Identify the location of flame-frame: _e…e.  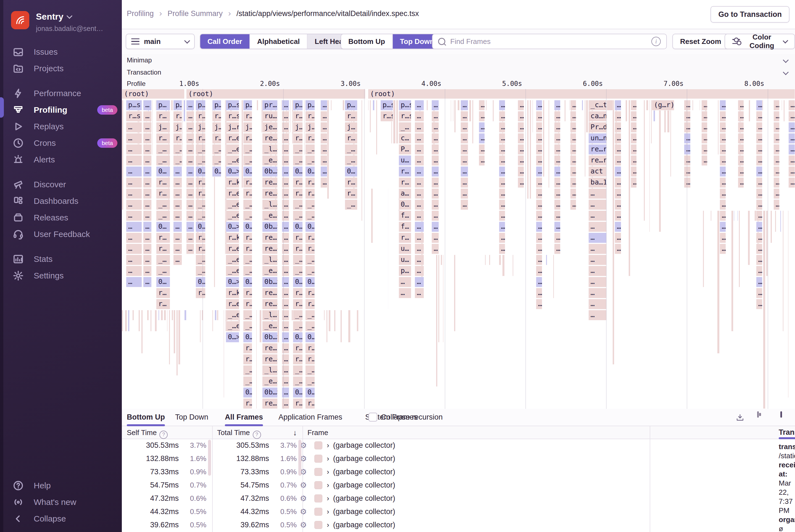
(270, 381).